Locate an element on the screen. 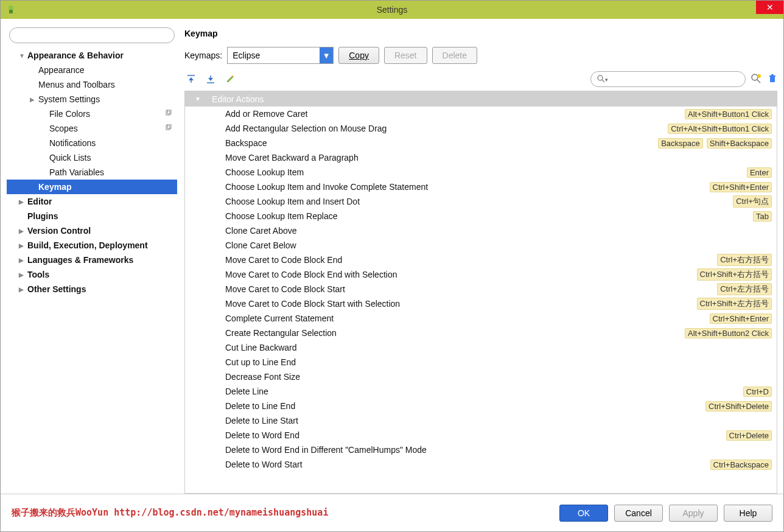 The image size is (784, 532). settings-search-input is located at coordinates (92, 35).